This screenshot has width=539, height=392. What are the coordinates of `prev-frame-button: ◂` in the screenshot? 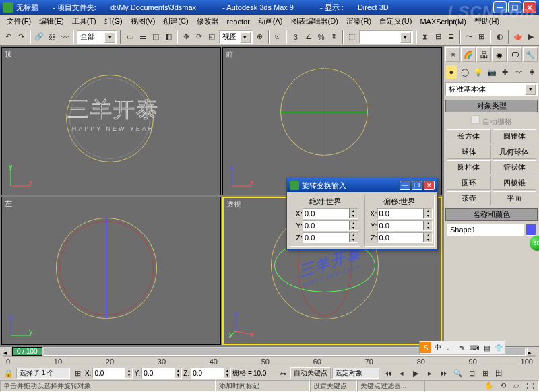 It's located at (402, 373).